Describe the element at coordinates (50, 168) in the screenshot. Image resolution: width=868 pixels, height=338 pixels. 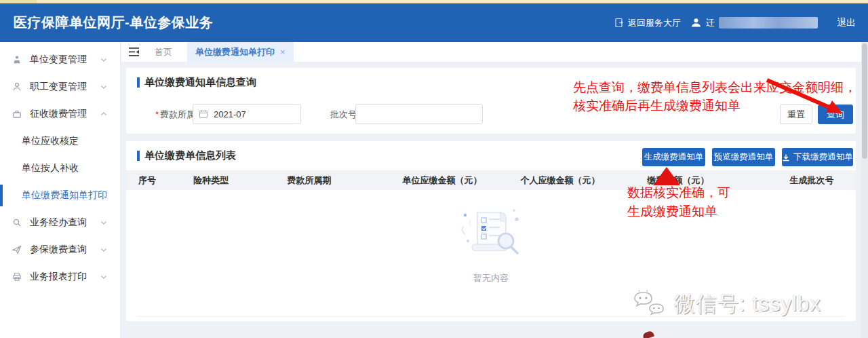
I see `sidebar-subitem-label: 单位按人补收` at that location.